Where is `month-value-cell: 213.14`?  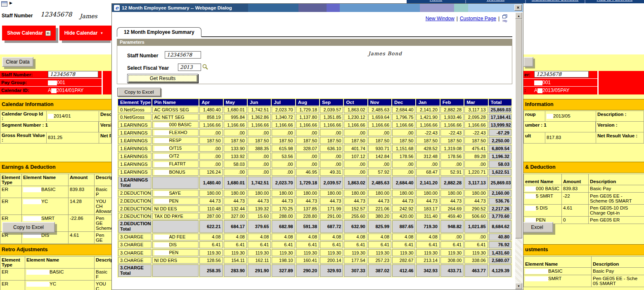
month-value-cell: 213.14 is located at coordinates (428, 260).